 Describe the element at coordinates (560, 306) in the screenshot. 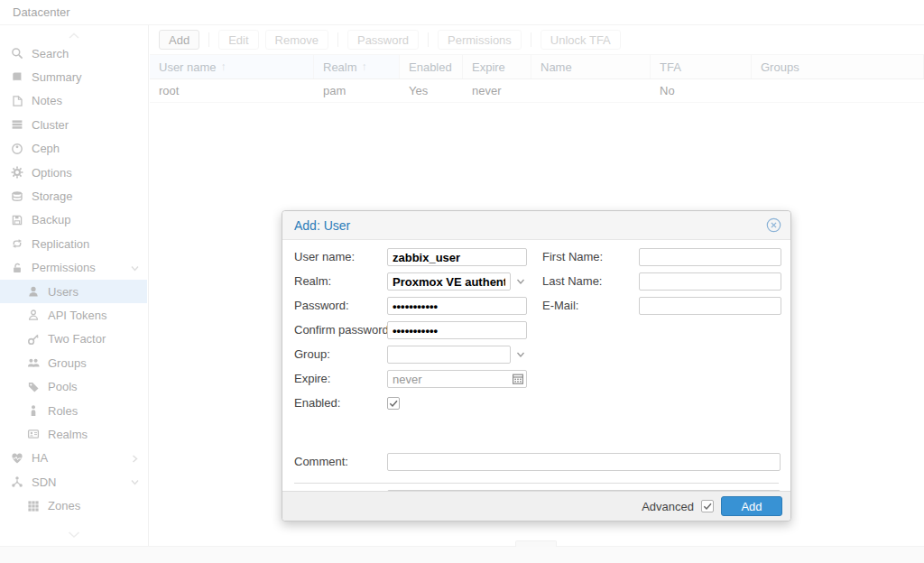

I see `email-label: E-Mail:` at that location.